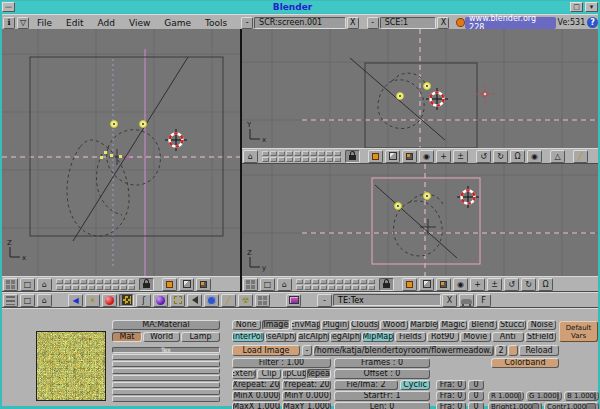 This screenshot has width=600, height=409. What do you see at coordinates (144, 124) in the screenshot?
I see `control-point` at bounding box center [144, 124].